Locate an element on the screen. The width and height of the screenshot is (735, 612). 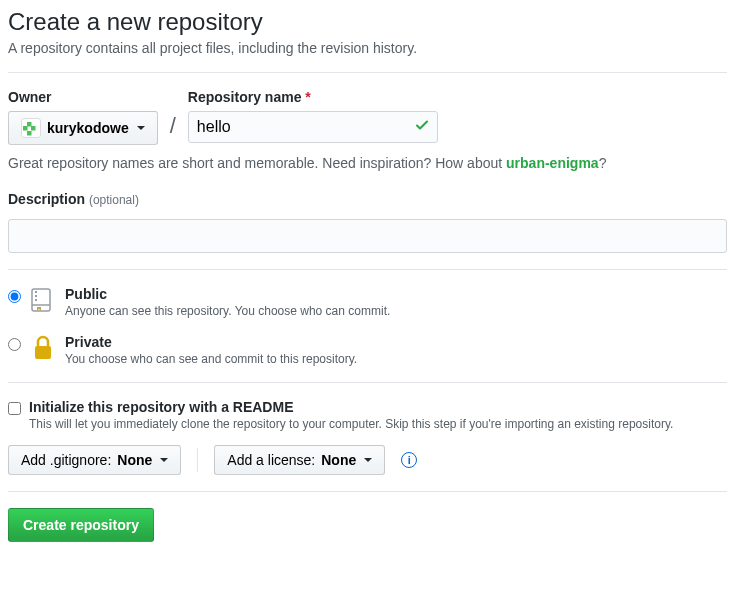
owner-label: Owner is located at coordinates (83, 97).